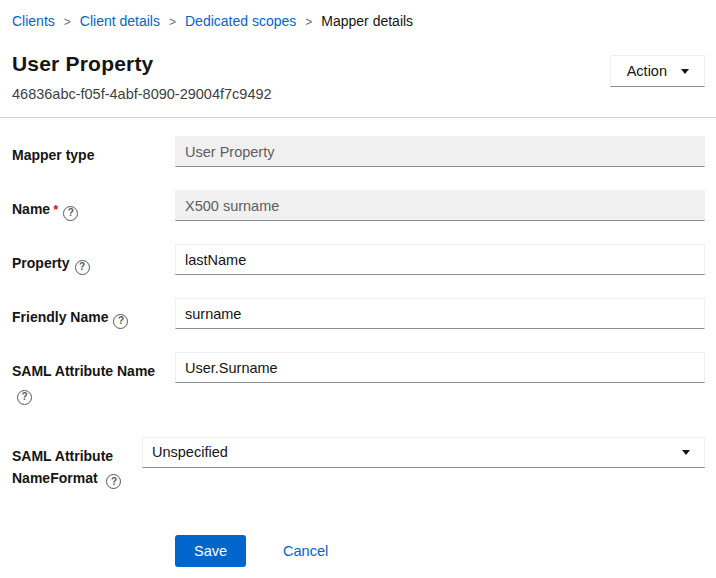 The height and width of the screenshot is (578, 716). I want to click on action-menu-button: Action, so click(658, 71).